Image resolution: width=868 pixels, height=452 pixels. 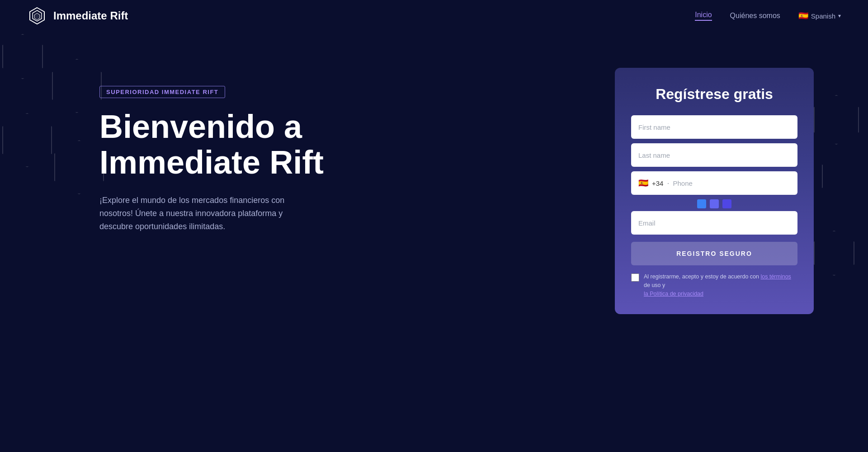 I want to click on terms-text-before: Al registrarme, acepto y estoy de acuerd…, so click(x=702, y=277).